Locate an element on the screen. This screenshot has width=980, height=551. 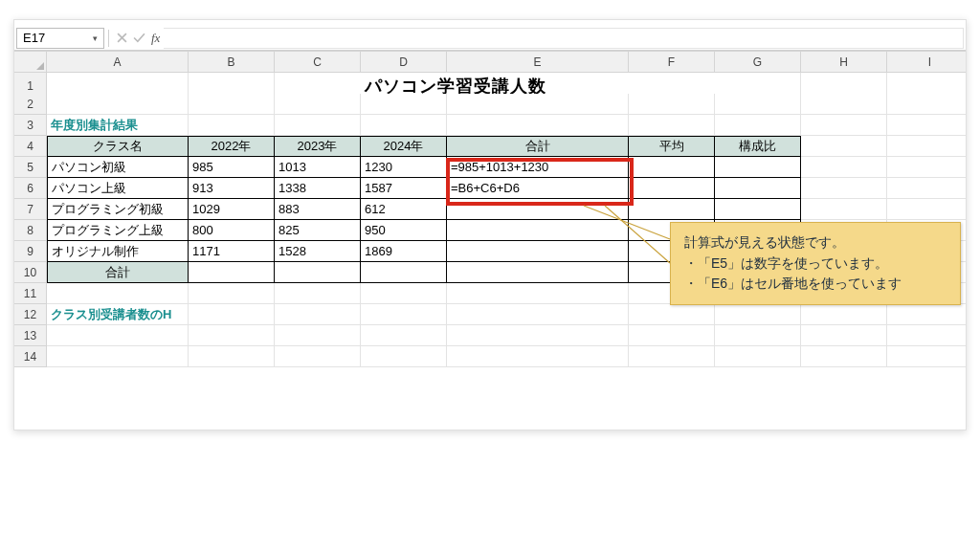
cell-D6: 1587 is located at coordinates (404, 188).